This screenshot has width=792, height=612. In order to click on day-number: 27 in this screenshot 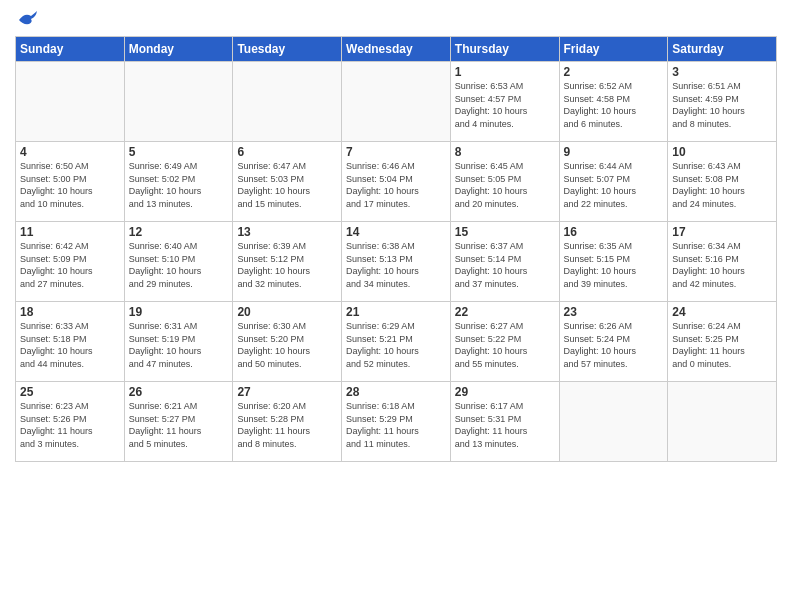, I will do `click(287, 392)`.